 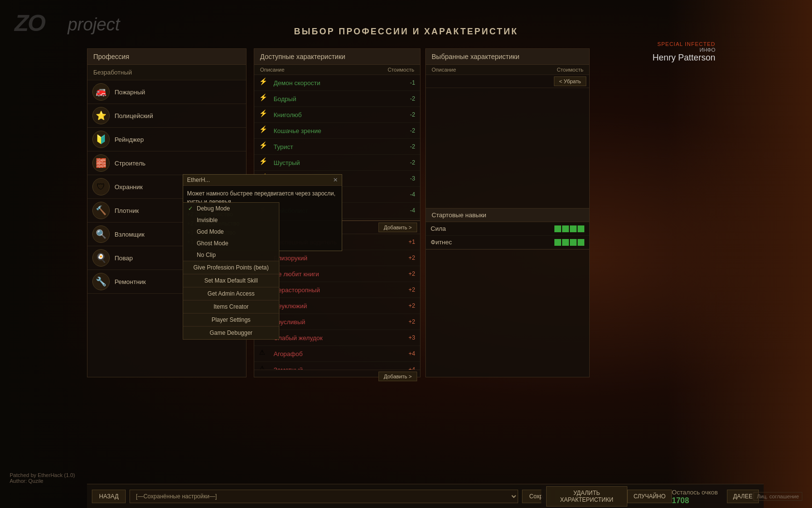 I want to click on profession-icon: 🔰, so click(x=101, y=139).